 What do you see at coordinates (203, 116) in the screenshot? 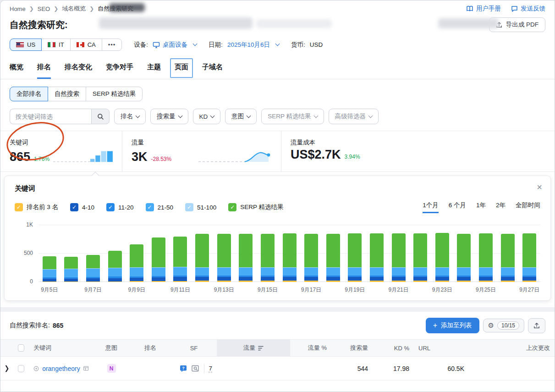
I see `filter-dropdown-label: KD` at bounding box center [203, 116].